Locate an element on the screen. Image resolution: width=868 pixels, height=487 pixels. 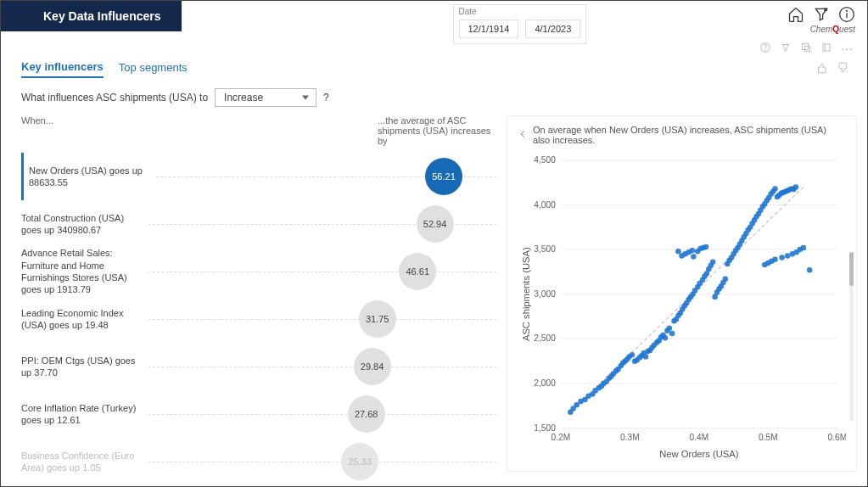
influencer-value-bubble: 31.75 is located at coordinates (378, 319).